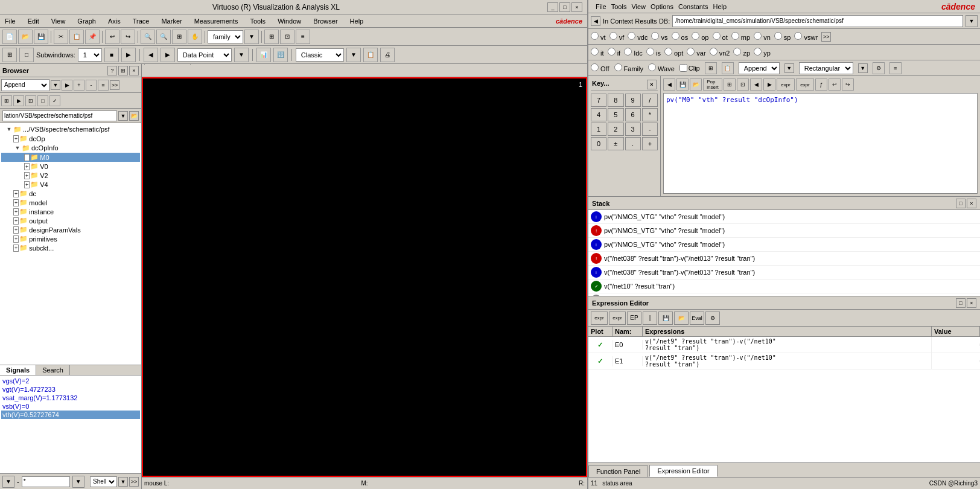 Image resolution: width=980 pixels, height=489 pixels. I want to click on expand-root: ▼, so click(9, 129).